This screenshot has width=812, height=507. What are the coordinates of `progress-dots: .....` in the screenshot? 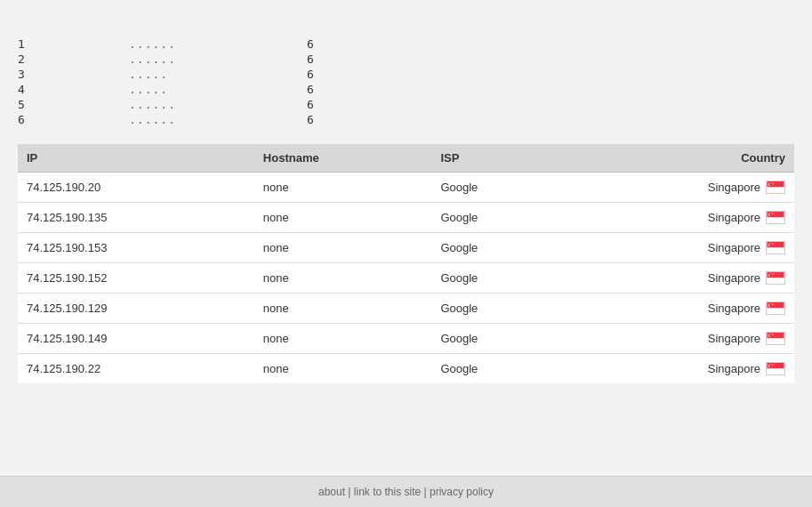 It's located at (182, 89).